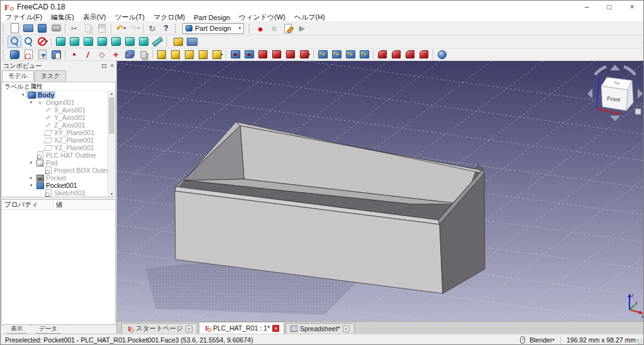 This screenshot has width=644, height=345. What do you see at coordinates (249, 54) in the screenshot?
I see `hole-icon` at bounding box center [249, 54].